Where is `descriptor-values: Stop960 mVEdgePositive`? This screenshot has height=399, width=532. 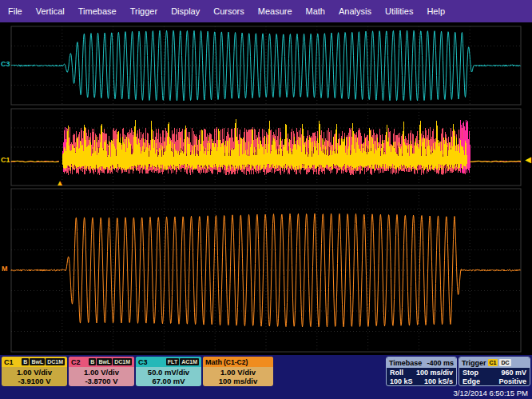 descriptor-values: Stop960 mVEdgePositive is located at coordinates (494, 377).